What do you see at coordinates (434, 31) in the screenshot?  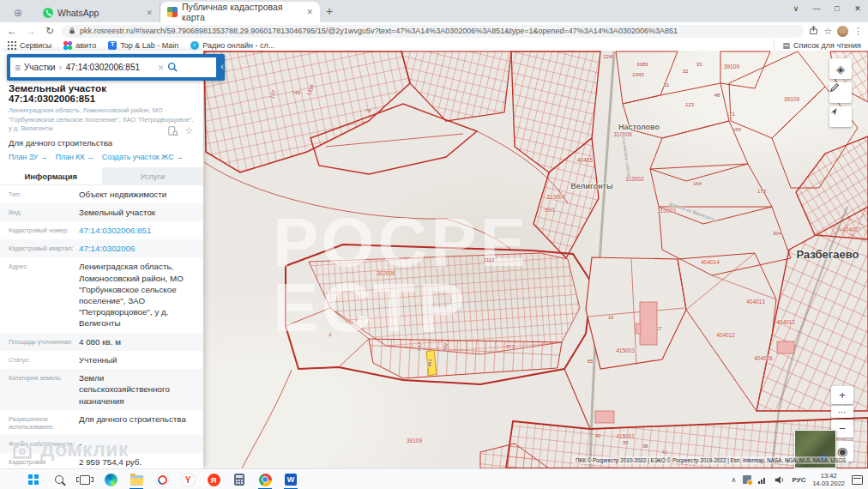 I see `browser-url-bar: ← → ↻ pkk.rosreestr.ru/#/search/59.79068…` at bounding box center [434, 31].